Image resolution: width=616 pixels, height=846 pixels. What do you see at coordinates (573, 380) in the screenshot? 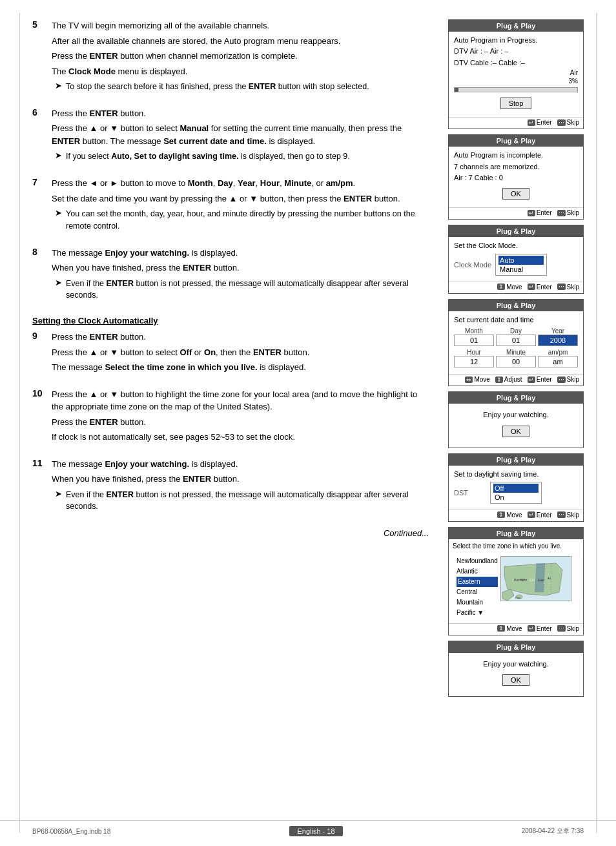
I see `panel4-skip-label: Skip` at bounding box center [573, 380].